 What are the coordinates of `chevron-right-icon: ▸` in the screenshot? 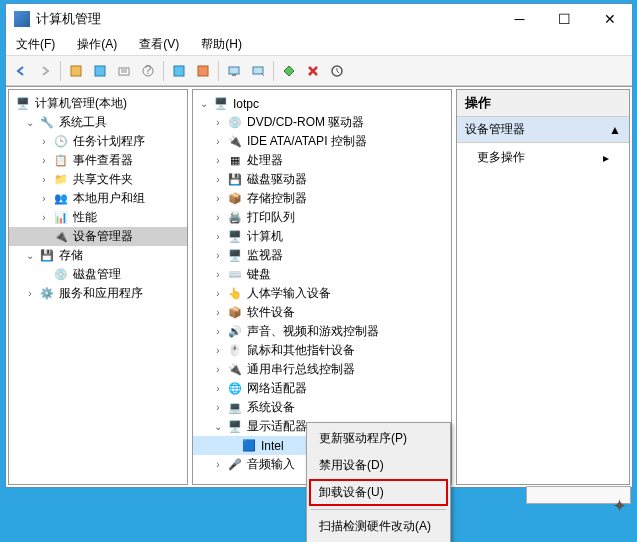 It's located at (606, 158).